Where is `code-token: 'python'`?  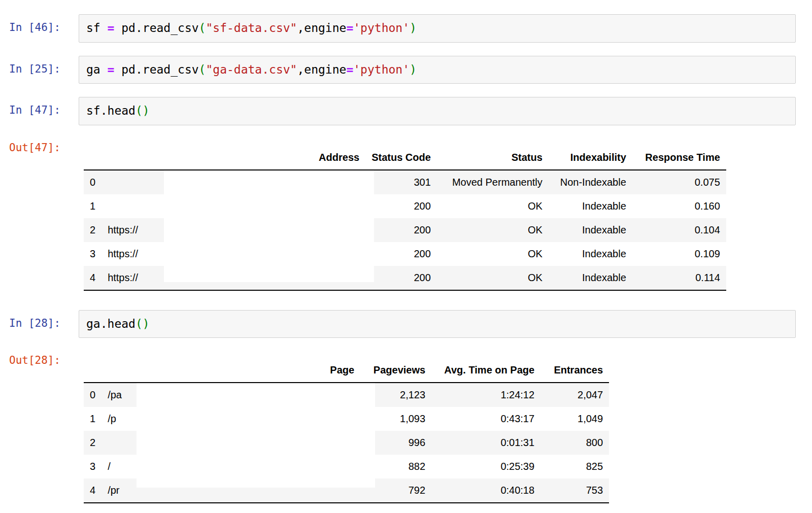 code-token: 'python' is located at coordinates (382, 28).